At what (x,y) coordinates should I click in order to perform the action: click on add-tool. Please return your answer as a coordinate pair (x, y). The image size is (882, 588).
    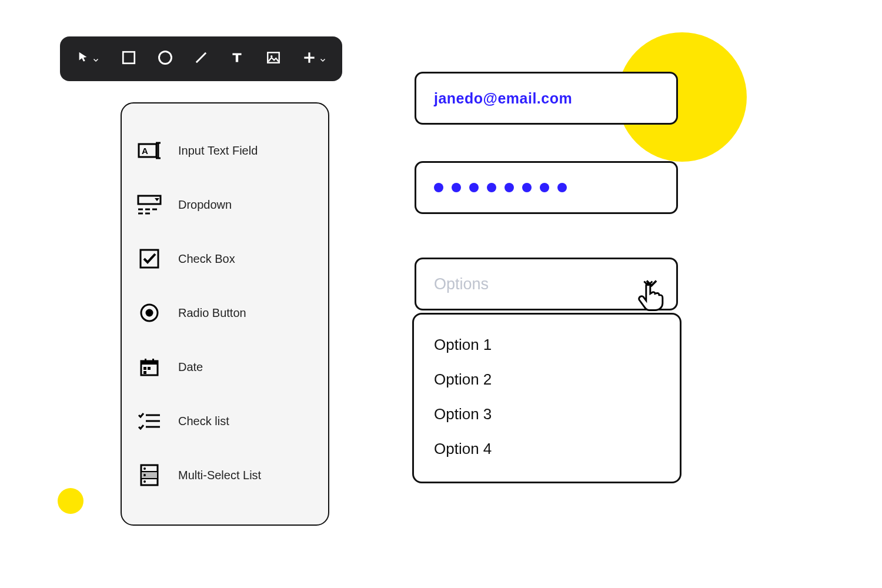
    Looking at the image, I should click on (314, 59).